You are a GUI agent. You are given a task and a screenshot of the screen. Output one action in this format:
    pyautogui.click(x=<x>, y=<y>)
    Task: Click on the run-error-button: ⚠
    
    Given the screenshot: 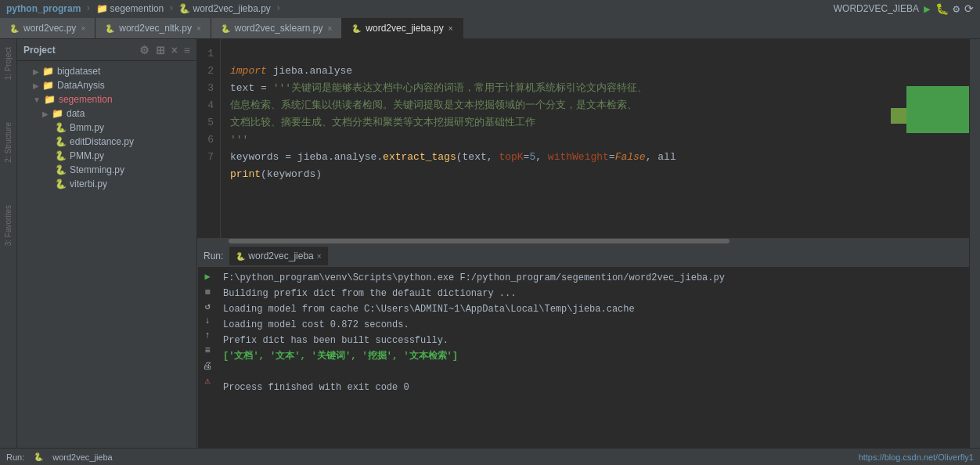 What is the action you would take?
    pyautogui.click(x=207, y=380)
    